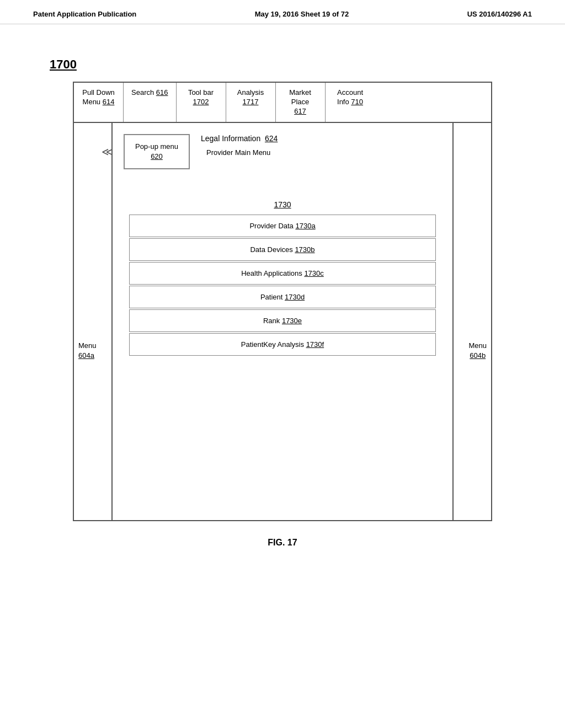  I want to click on diagram-id: 1700, so click(285, 65).